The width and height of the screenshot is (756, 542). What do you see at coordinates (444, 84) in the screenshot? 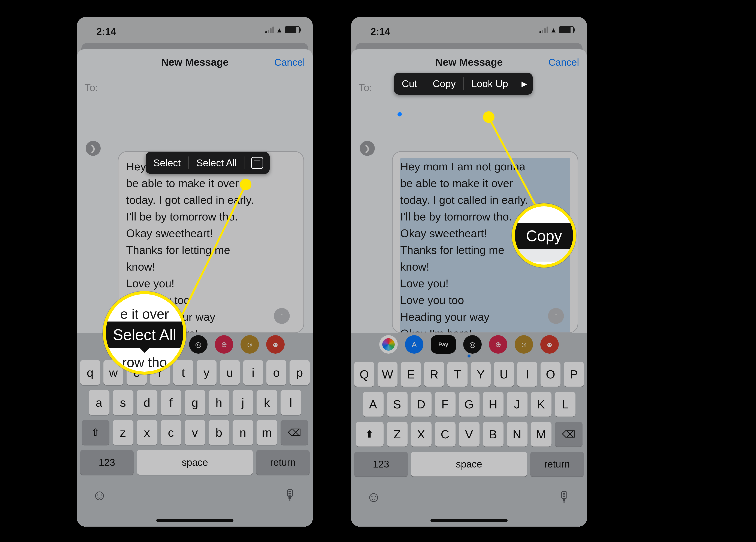
I see `ctx-copy: Copy` at bounding box center [444, 84].